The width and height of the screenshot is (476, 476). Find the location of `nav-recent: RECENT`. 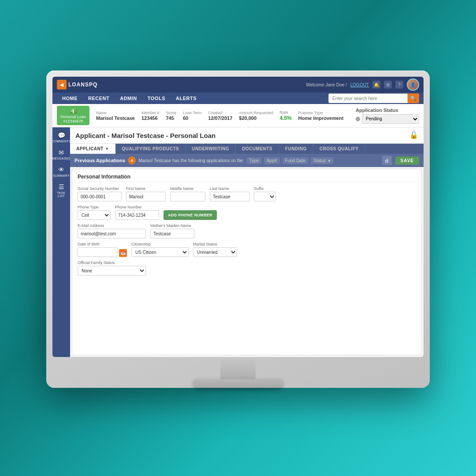

nav-recent: RECENT is located at coordinates (99, 98).